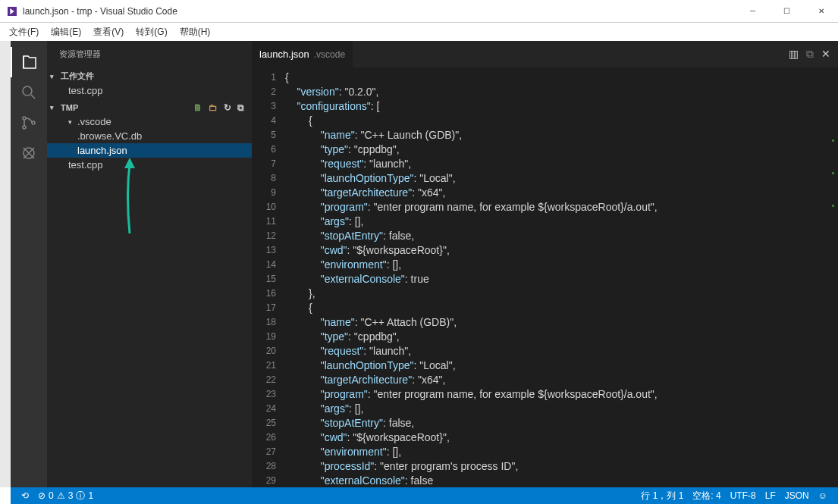 The height and width of the screenshot is (504, 838). I want to click on folder-item: ▾.vscode, so click(149, 121).